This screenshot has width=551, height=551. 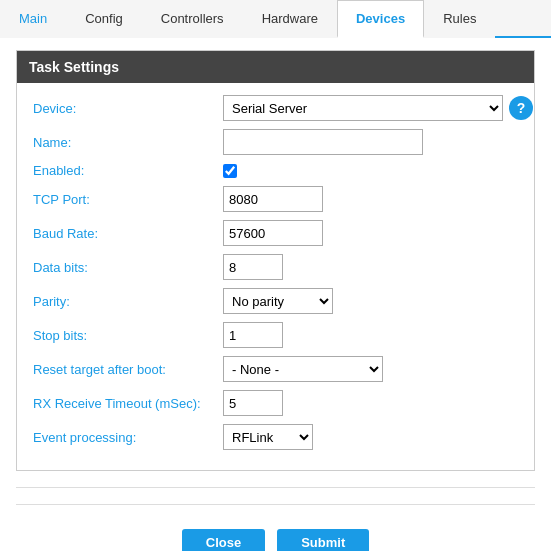 What do you see at coordinates (323, 142) in the screenshot?
I see `name-input` at bounding box center [323, 142].